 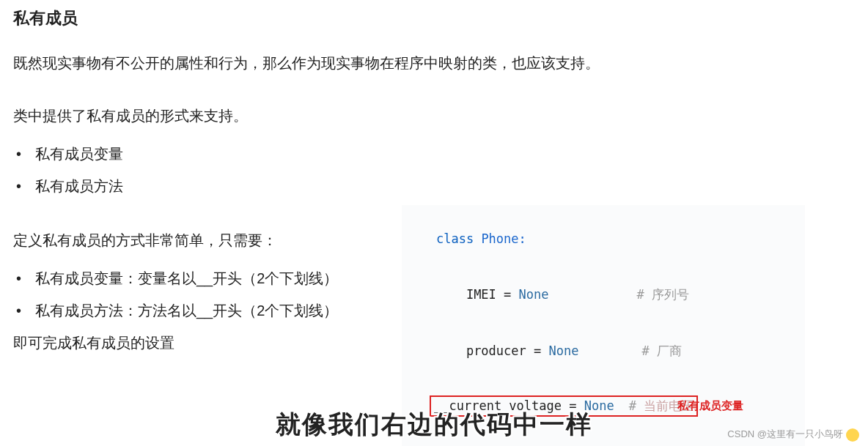 I want to click on code-comment: # 厂商, so click(x=661, y=351).